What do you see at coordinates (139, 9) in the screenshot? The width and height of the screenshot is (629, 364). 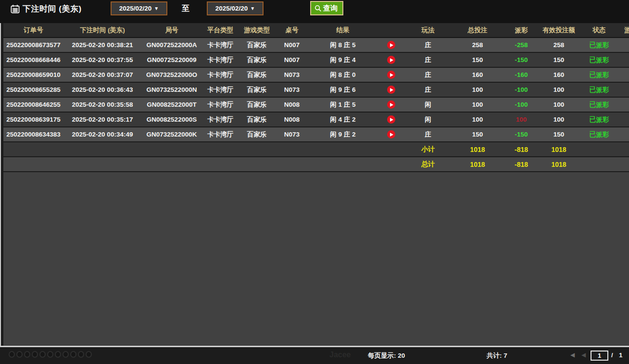 I see `date-from-picker: 2025/02/20 ▼` at bounding box center [139, 9].